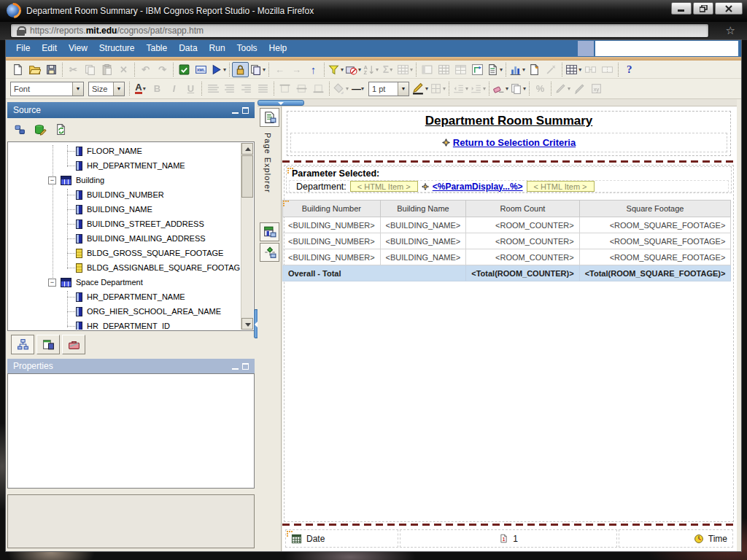 The height and width of the screenshot is (560, 747). I want to click on lock-page-objects-button, so click(241, 70).